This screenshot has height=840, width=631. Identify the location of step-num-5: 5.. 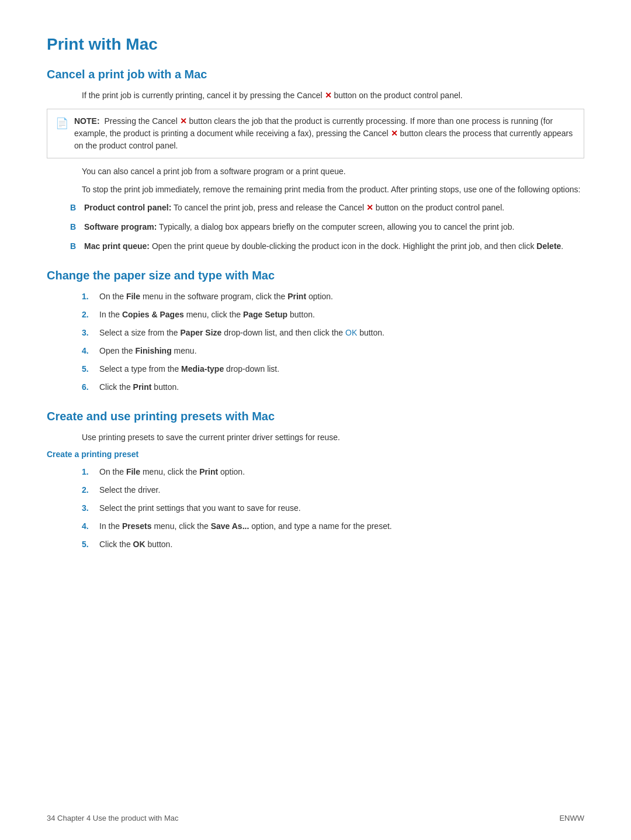
(88, 369).